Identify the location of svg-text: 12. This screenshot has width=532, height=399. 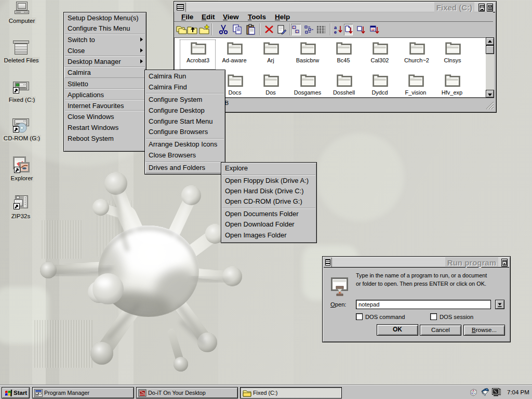
(373, 30).